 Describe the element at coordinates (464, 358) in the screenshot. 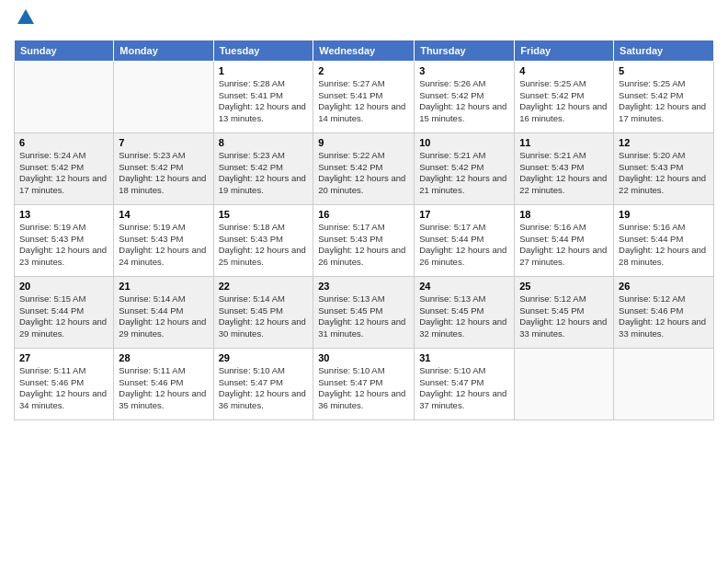

I see `day-number: 31` at that location.